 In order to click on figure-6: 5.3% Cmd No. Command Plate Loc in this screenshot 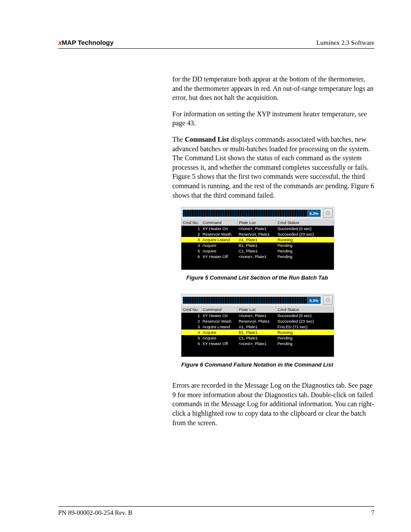, I will do `click(257, 331)`.